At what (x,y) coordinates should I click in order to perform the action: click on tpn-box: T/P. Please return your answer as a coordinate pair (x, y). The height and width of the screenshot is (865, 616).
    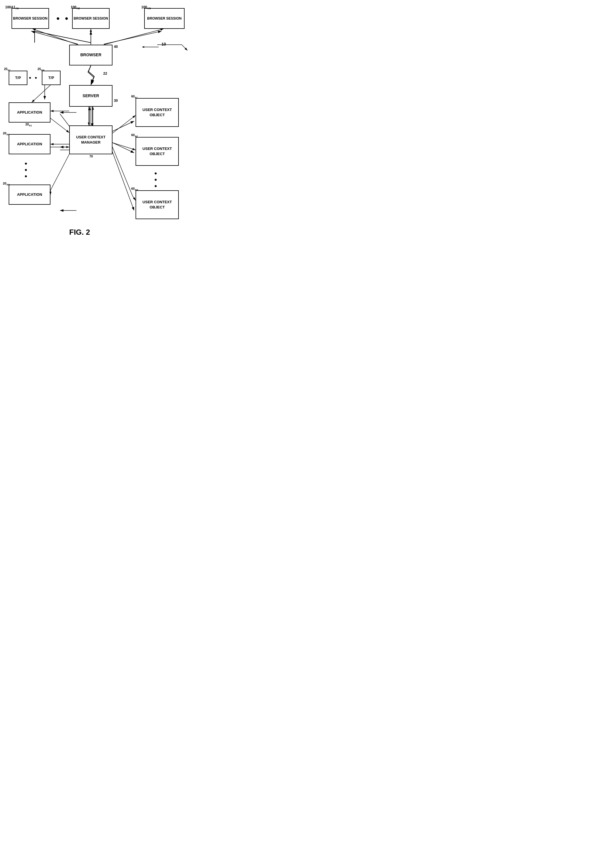
    Looking at the image, I should click on (51, 78).